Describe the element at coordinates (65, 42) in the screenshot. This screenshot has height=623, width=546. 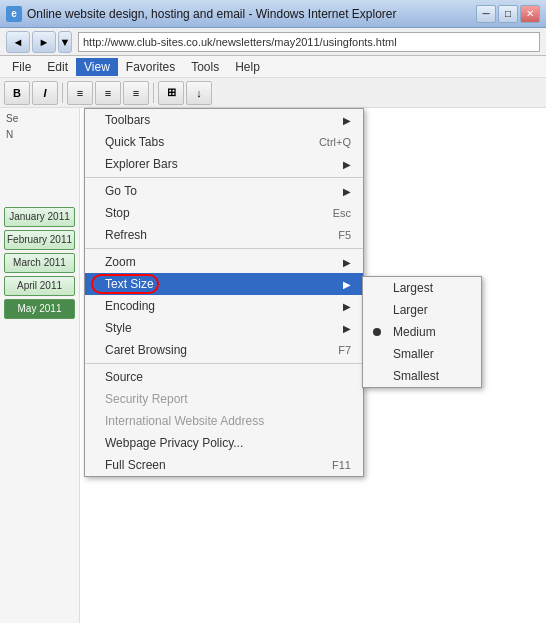
I see `dropdown-button: ▼` at that location.